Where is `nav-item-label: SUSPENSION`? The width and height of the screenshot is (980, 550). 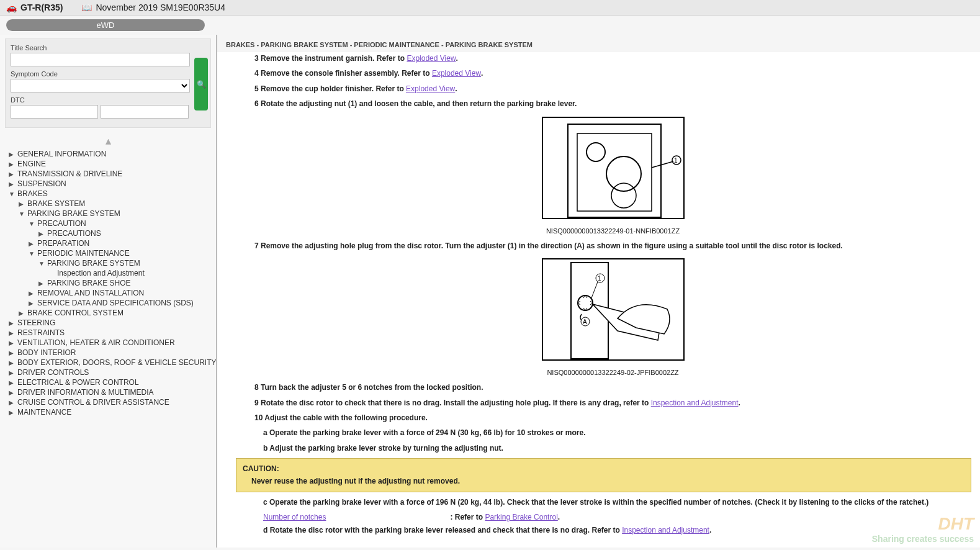 nav-item-label: SUSPENSION is located at coordinates (42, 184).